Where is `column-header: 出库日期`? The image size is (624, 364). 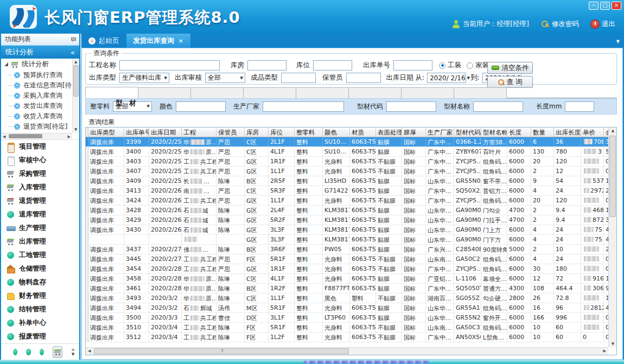
column-header: 出库日期 is located at coordinates (165, 132).